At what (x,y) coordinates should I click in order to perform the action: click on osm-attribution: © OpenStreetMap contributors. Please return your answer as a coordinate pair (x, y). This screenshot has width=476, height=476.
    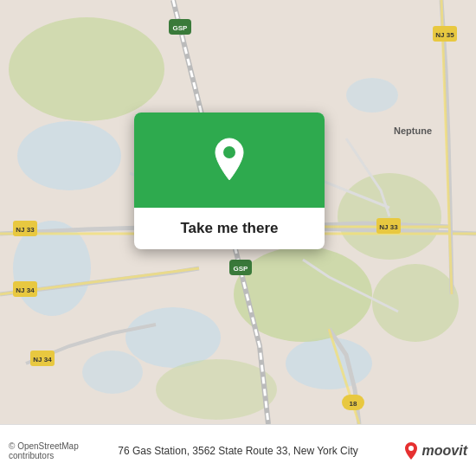
    Looking at the image, I should click on (55, 451).